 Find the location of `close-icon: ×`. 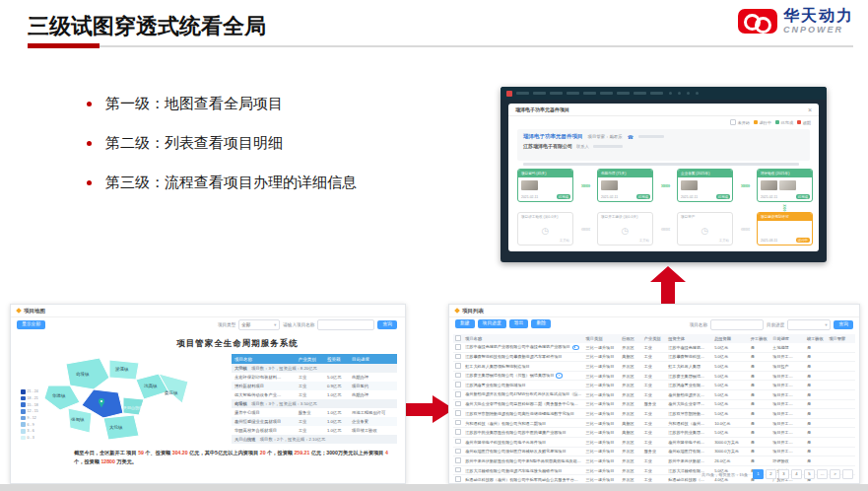

close-icon: × is located at coordinates (810, 110).